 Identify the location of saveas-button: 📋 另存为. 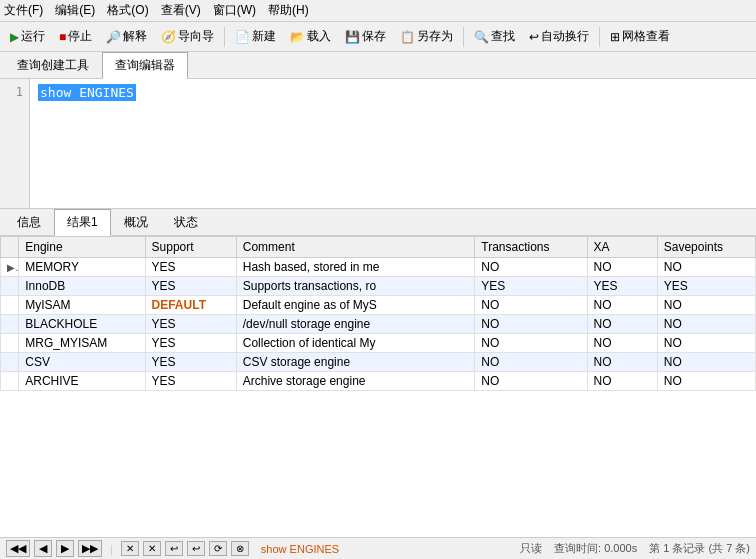
(426, 36).